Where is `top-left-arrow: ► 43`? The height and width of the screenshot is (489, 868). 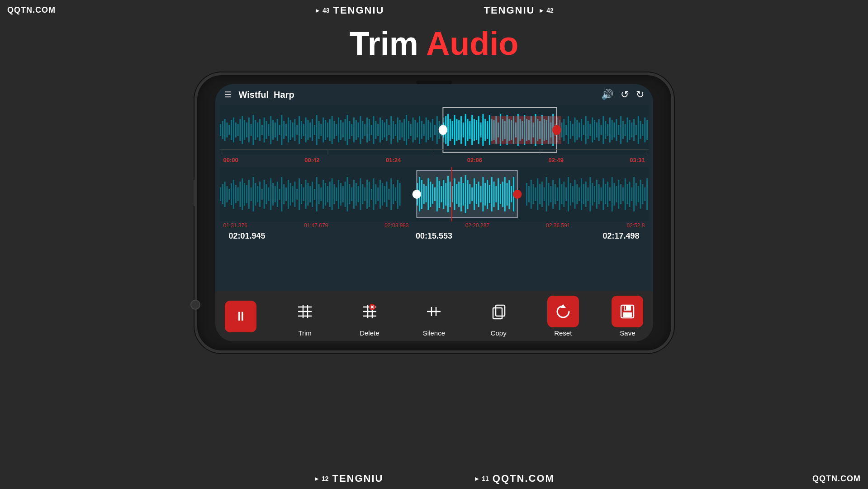
top-left-arrow: ► 43 is located at coordinates (322, 10).